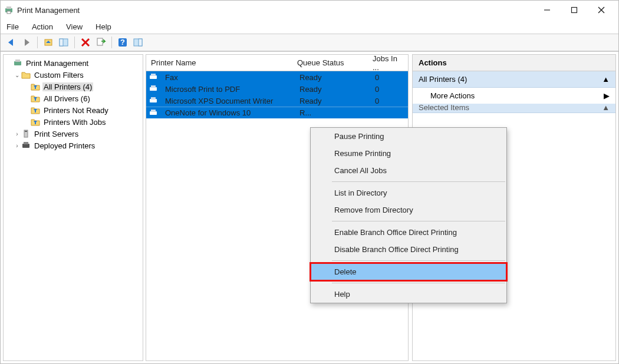 The height and width of the screenshot is (364, 619). I want to click on cm-enable-branch: Enable Branch Office Direct Printing, so click(409, 232).